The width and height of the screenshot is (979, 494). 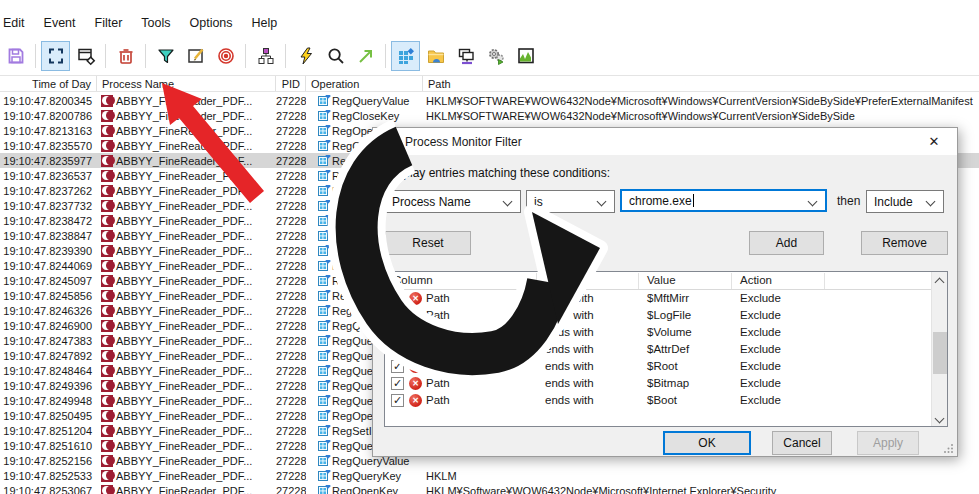 I want to click on apply-button: Apply, so click(x=888, y=443).